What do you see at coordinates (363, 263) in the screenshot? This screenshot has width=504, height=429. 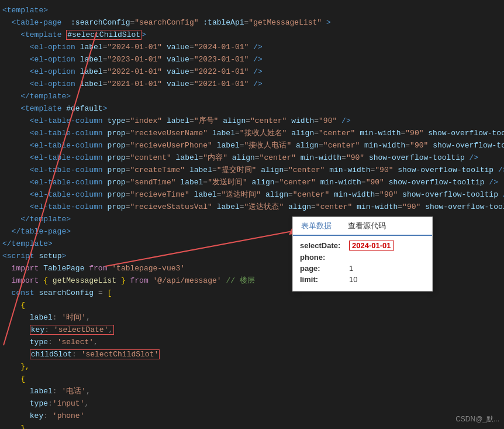 I see `popup-content: selectDate: 2024-01-01 phone: page: 1 li…` at bounding box center [363, 263].